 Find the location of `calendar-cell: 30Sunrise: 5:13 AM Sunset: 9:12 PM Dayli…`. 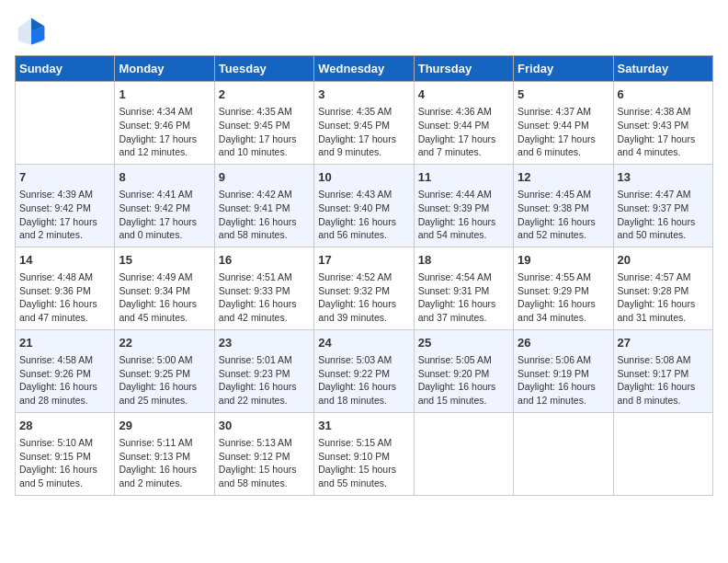

calendar-cell: 30Sunrise: 5:13 AM Sunset: 9:12 PM Dayli… is located at coordinates (264, 454).